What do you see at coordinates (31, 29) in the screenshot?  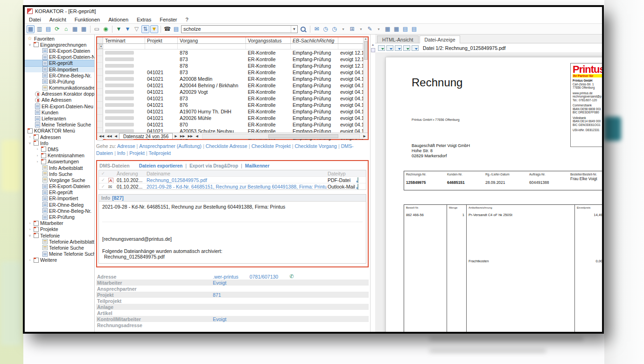 I see `outline-view-icon: ▦` at bounding box center [31, 29].